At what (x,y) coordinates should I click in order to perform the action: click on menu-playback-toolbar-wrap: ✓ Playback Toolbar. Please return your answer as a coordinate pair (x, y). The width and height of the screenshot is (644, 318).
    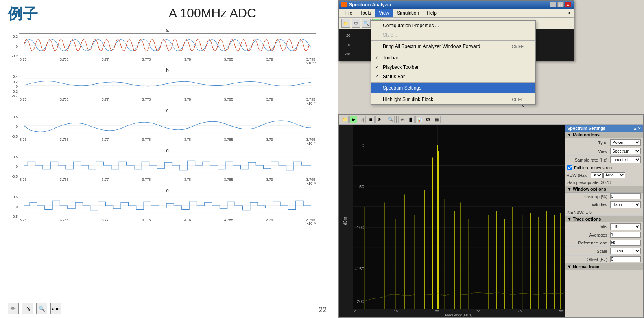
    Looking at the image, I should click on (453, 67).